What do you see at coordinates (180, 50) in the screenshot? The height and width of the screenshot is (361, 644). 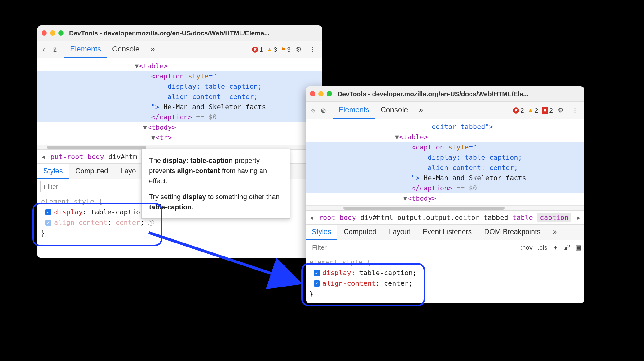 I see `toolbar: ⟐ ⎚ Elements Console » 1 3 3 ⚙ ⋮` at bounding box center [180, 50].